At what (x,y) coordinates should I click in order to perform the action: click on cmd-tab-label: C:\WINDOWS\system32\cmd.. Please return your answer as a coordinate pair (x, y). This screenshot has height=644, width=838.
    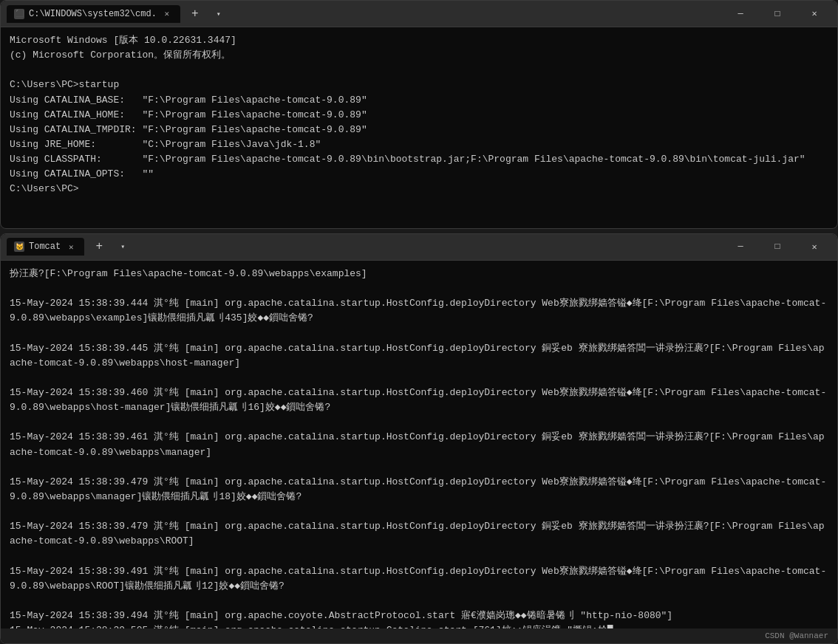
    Looking at the image, I should click on (93, 14).